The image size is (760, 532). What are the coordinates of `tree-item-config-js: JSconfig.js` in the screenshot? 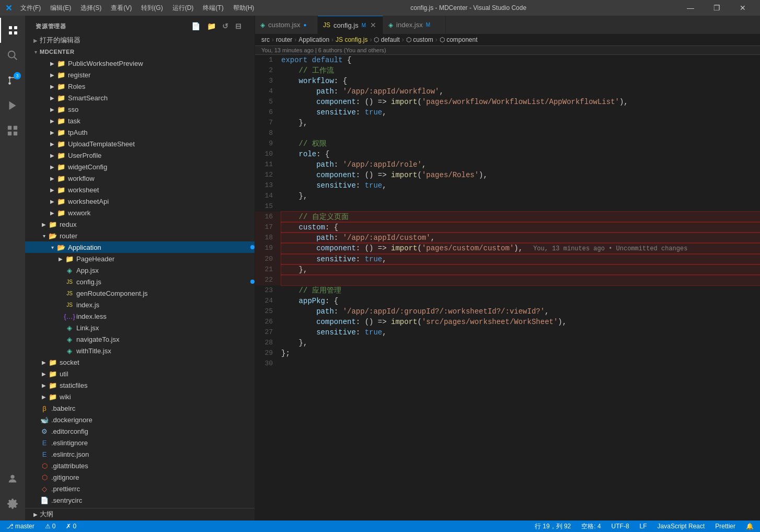 It's located at (140, 282).